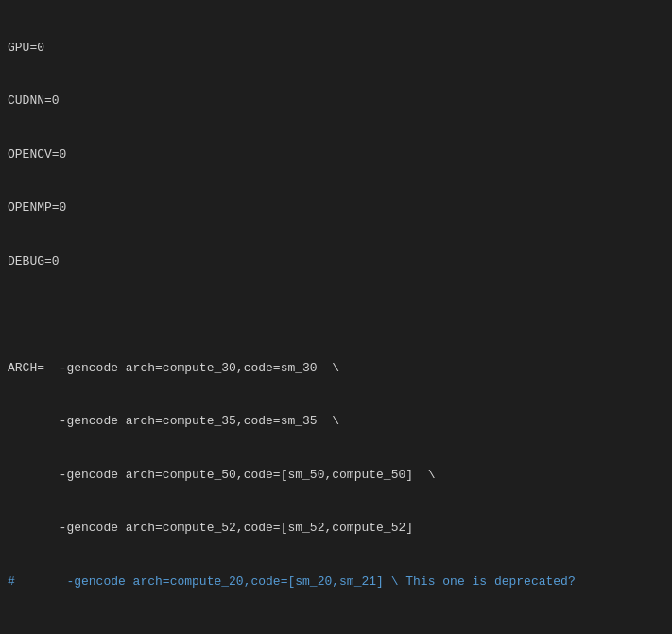 The height and width of the screenshot is (634, 672). Describe the element at coordinates (336, 421) in the screenshot. I see `line-arch2: -gencode arch=compute_35,code=sm_35 \` at that location.